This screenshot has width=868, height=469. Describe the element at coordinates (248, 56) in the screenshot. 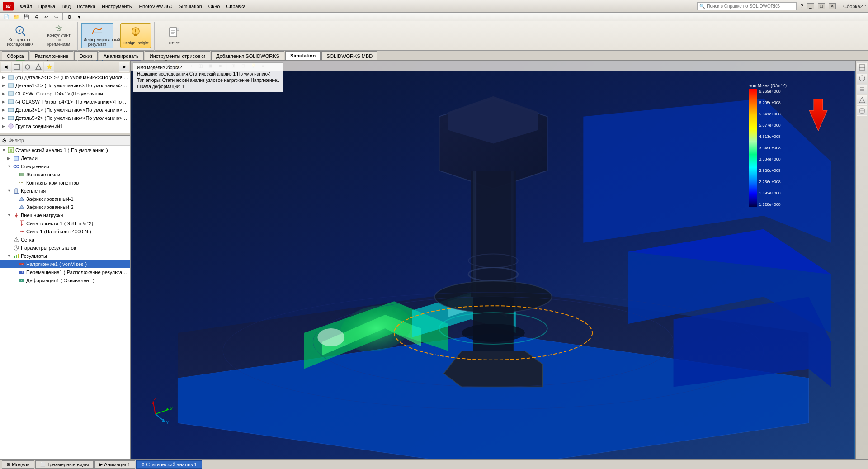

I see `tab-dobavleniya: Добавления SOLIDWORKS` at that location.